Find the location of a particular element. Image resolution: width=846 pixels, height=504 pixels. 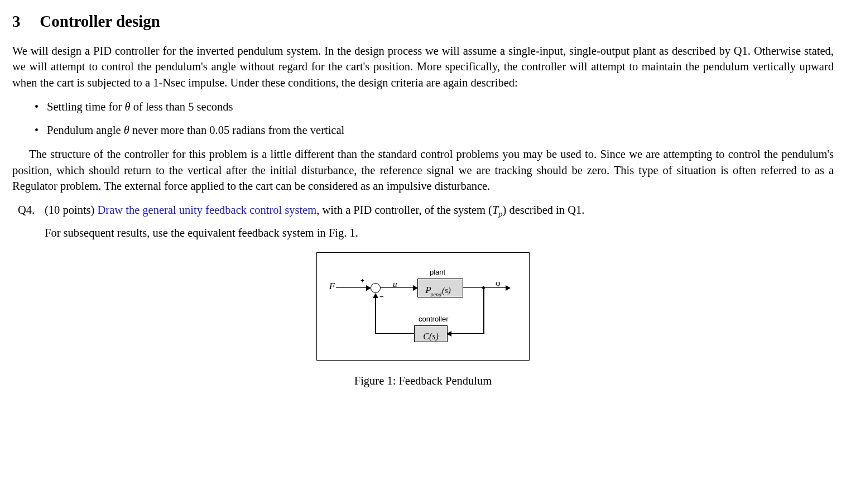

criterion-1-pre: Settling time for is located at coordinates (86, 107).